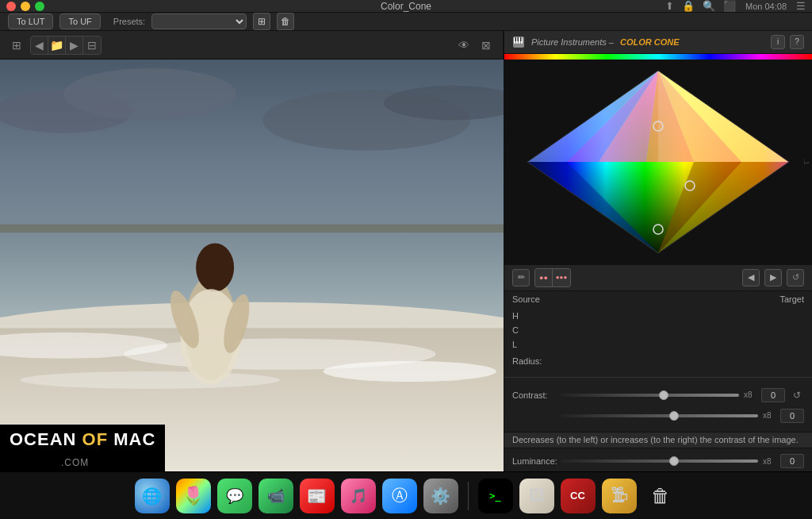 The image size is (812, 519). What do you see at coordinates (400, 496) in the screenshot?
I see `dock-appstore: Ⓐ` at bounding box center [400, 496].